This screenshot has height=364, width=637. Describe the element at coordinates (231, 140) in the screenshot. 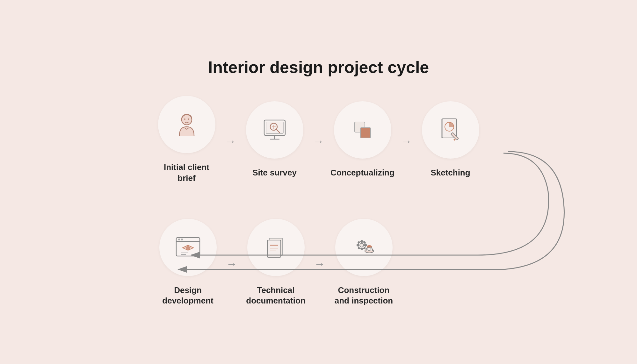

I see `arrow-1: →` at that location.